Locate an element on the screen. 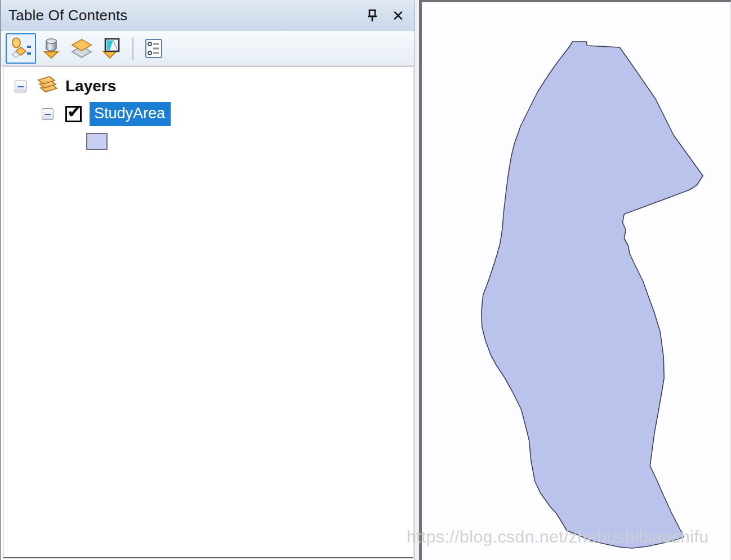 The width and height of the screenshot is (731, 560). options-list-icon is located at coordinates (154, 48).